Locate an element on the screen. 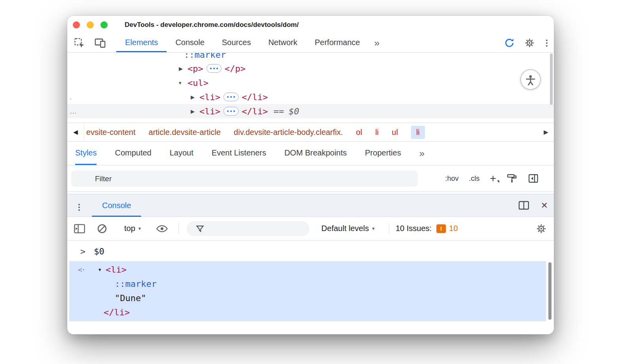 The height and width of the screenshot is (364, 633). close-drawer-icon: × is located at coordinates (544, 205).